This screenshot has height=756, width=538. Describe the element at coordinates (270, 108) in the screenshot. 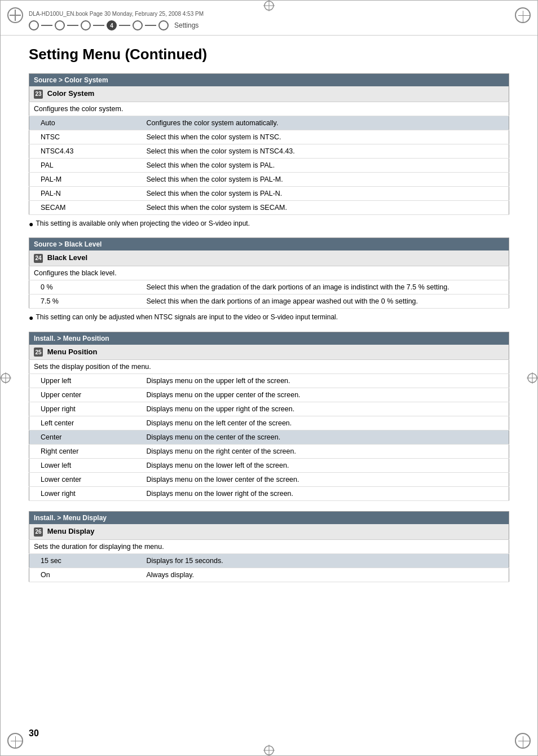

I see `color-system-desc: Configures the color system.` at that location.